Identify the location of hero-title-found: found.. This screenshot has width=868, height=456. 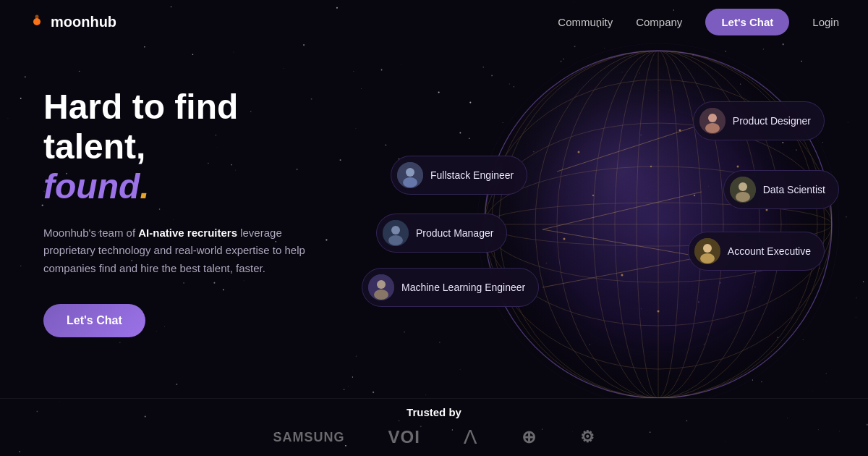
(97, 187).